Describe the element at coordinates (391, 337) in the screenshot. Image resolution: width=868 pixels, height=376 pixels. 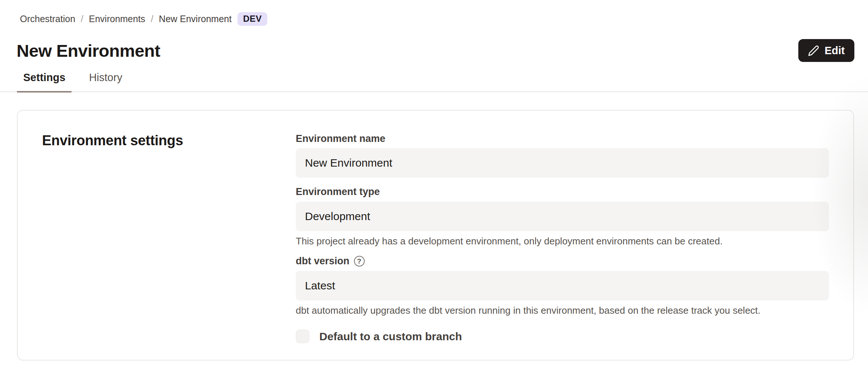
I see `custom-branch-label: Default to a custom branch` at that location.